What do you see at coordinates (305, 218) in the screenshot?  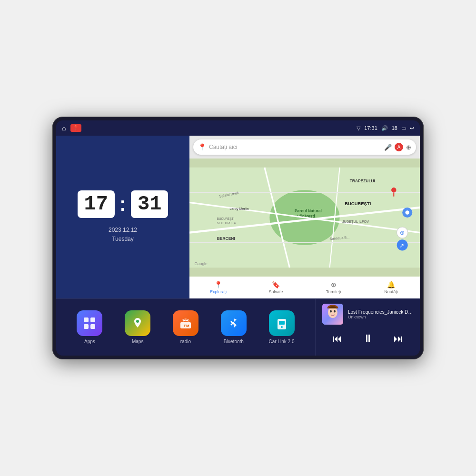 I see `map-body: Parcul Natural Văcărești Splaiul Unirii` at bounding box center [305, 218].